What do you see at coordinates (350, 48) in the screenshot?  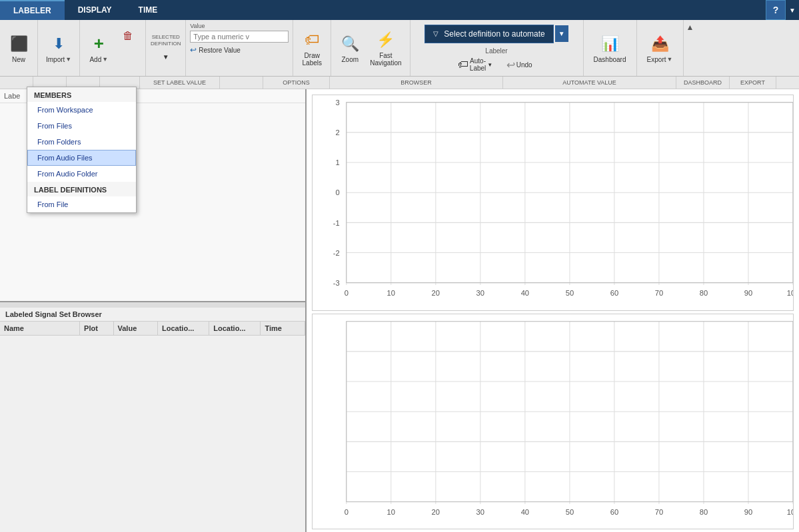 I see `zoom-button: 🔍 Zoom` at bounding box center [350, 48].